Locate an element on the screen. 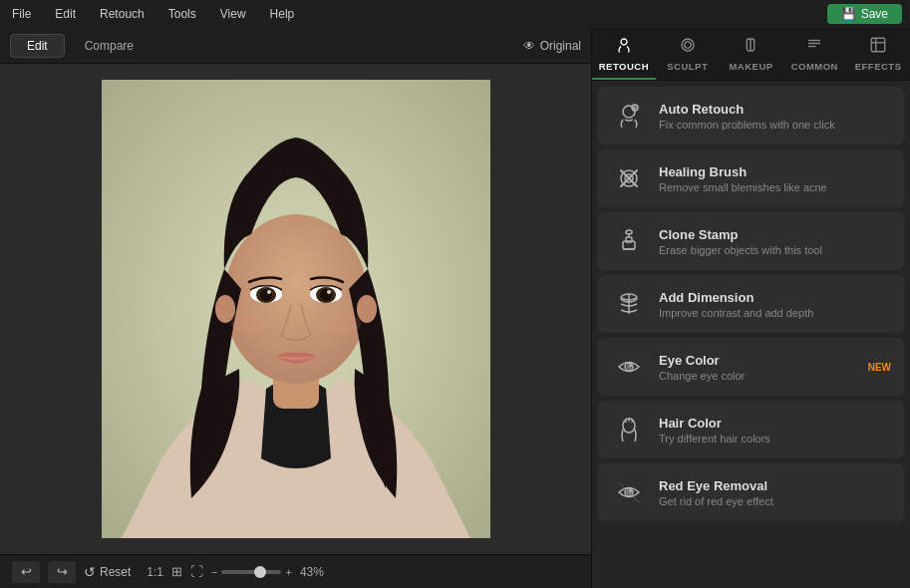 This screenshot has height=588, width=910. save-label: Save is located at coordinates (875, 14).